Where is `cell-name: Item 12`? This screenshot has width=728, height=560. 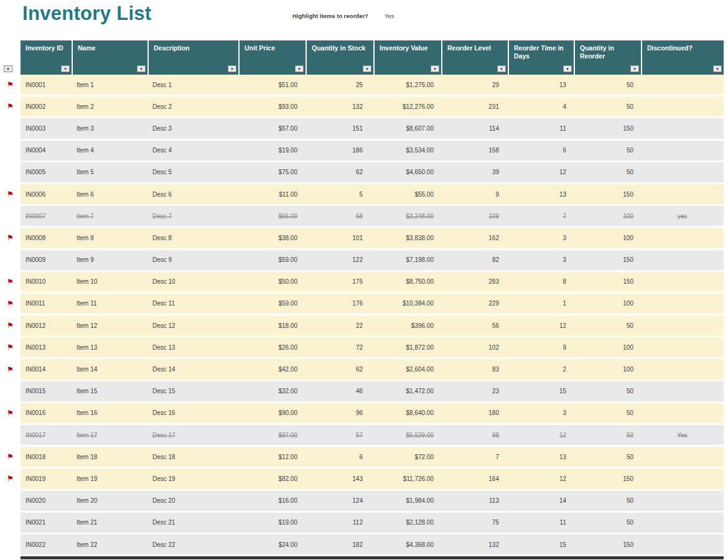 cell-name: Item 12 is located at coordinates (110, 326).